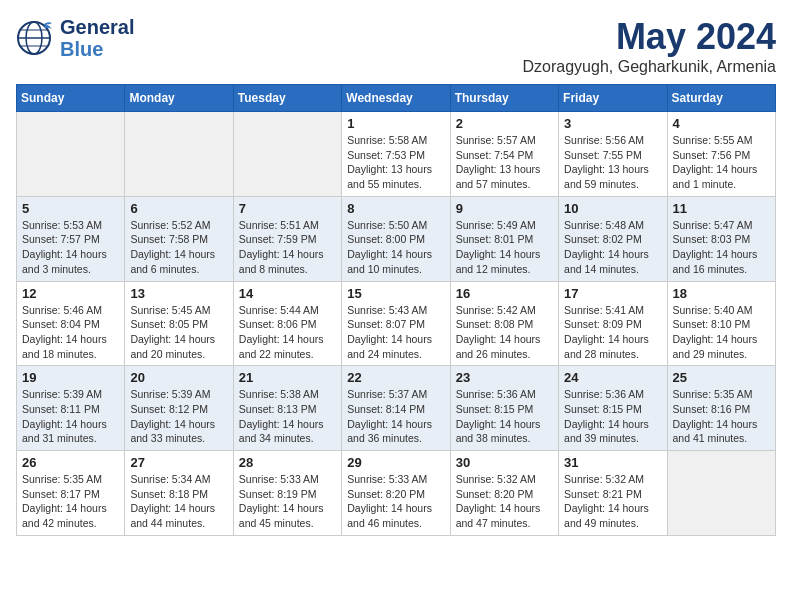 The height and width of the screenshot is (612, 792). Describe the element at coordinates (396, 408) in the screenshot. I see `calendar-week-row-4: 19Sunrise: 5:39 AM Sunset: 8:11 PM Dayli…` at that location.